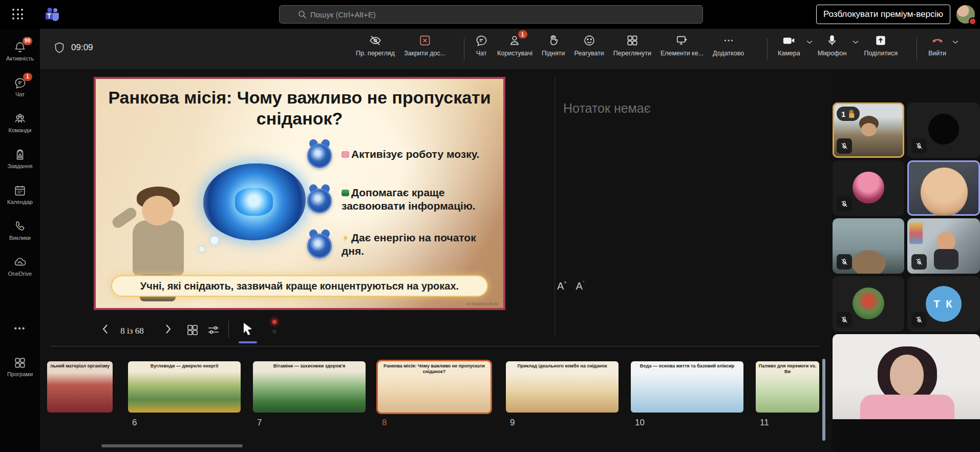 Image resolution: width=980 pixels, height=452 pixels. Describe the element at coordinates (832, 40) in the screenshot. I see `microphone-icon` at that location.